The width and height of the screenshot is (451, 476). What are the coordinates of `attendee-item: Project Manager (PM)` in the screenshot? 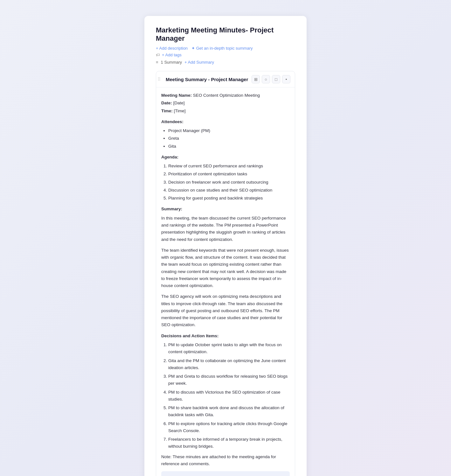 It's located at (229, 131).